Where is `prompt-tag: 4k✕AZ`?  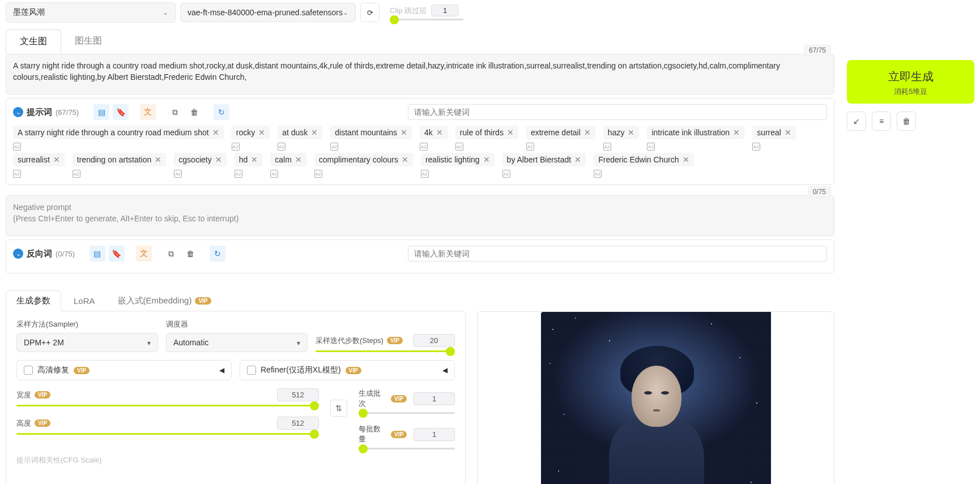 prompt-tag: 4k✕AZ is located at coordinates (434, 132).